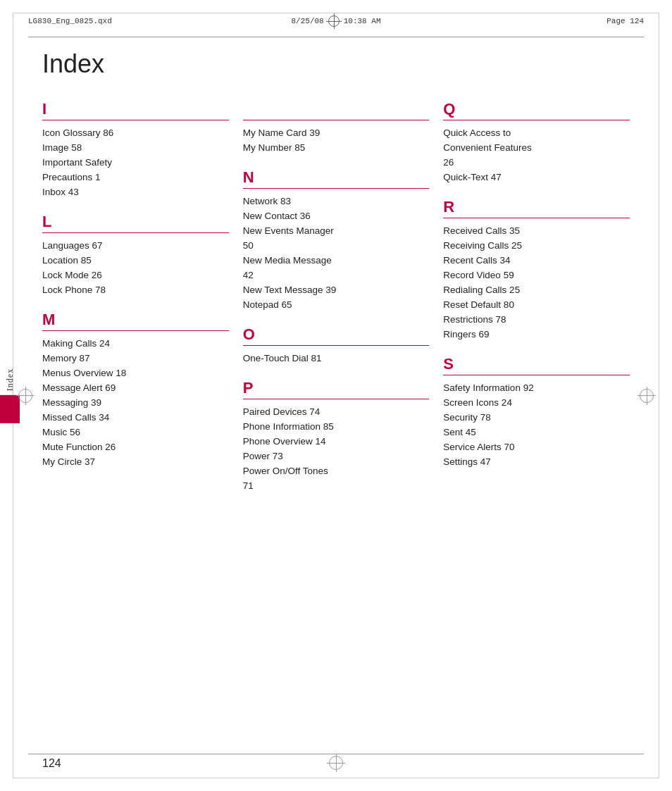 The image size is (672, 791). Describe the element at coordinates (135, 359) in the screenshot. I see `entry-memory: Memory 87` at that location.